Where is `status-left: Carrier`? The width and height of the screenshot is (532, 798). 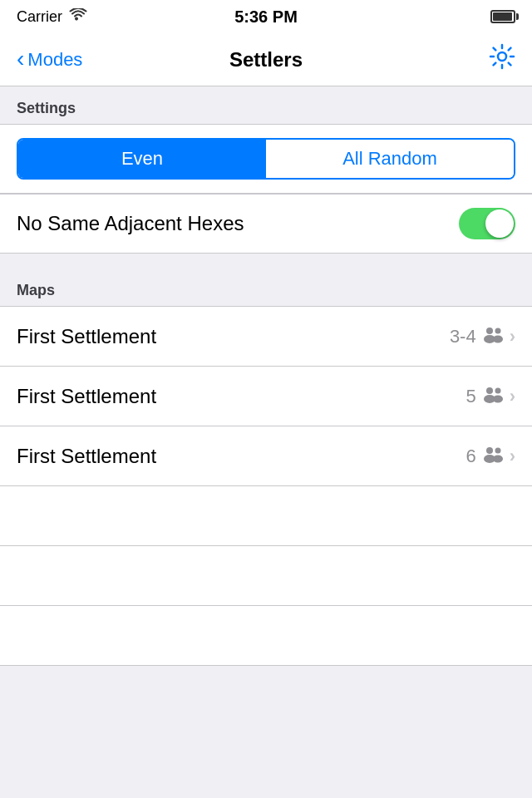 status-left: Carrier is located at coordinates (52, 17).